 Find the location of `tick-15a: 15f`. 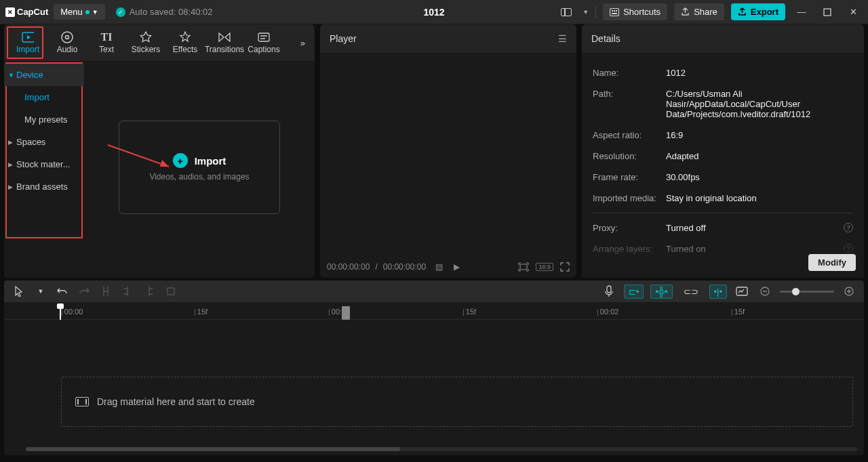

tick-15a: 15f is located at coordinates (201, 312).